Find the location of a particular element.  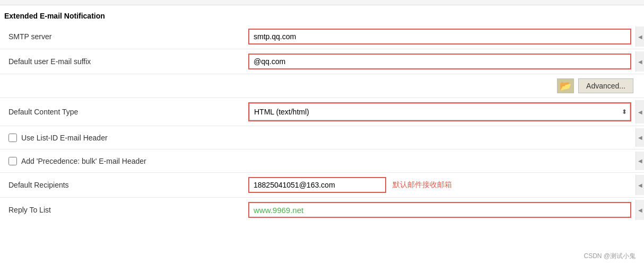

reply-to-list-input is located at coordinates (440, 210).